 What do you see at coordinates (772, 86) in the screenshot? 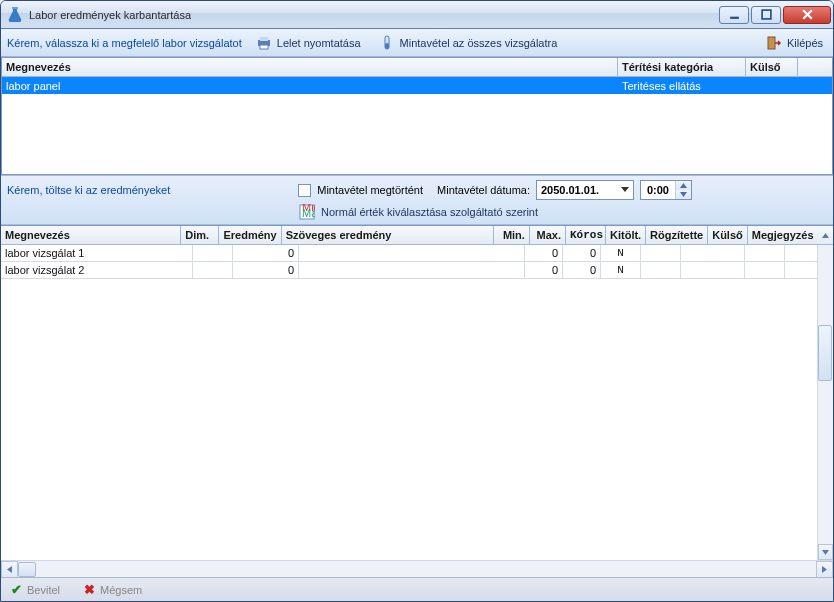
I see `cell-external` at bounding box center [772, 86].